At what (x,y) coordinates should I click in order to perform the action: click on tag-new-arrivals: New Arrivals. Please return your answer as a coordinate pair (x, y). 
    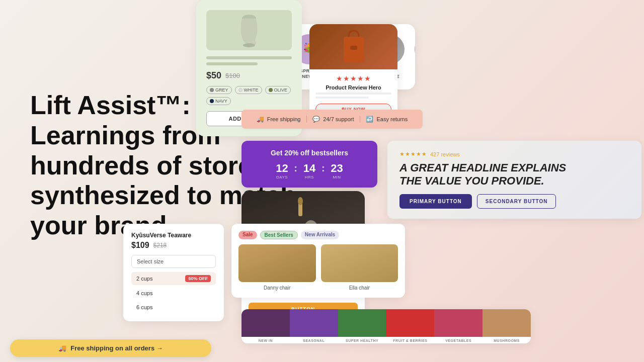
    Looking at the image, I should click on (320, 235).